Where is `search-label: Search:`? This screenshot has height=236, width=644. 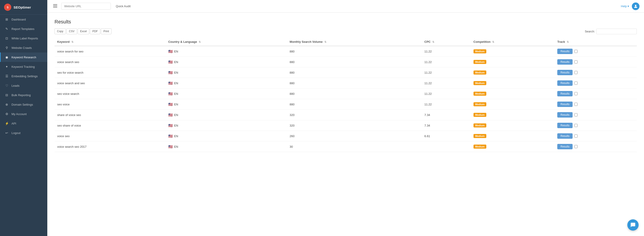
search-label: Search: is located at coordinates (590, 32).